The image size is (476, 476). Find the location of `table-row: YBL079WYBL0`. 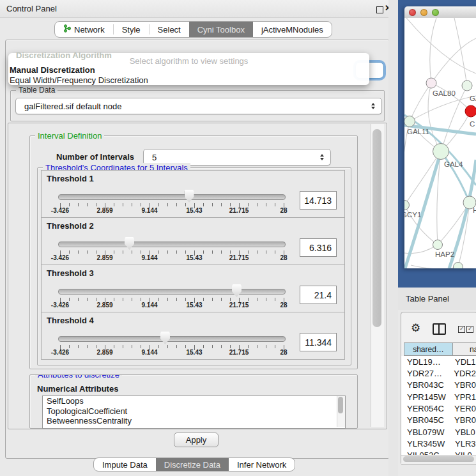

table-row: YBL079WYBL0 is located at coordinates (438, 432).